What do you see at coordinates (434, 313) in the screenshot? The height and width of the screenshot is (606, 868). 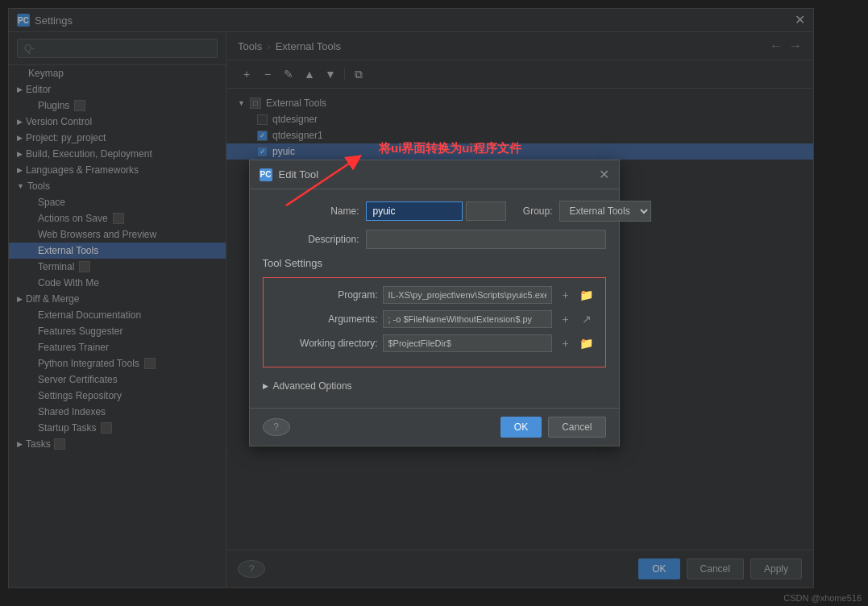 I see `tool-settings-section: Tool Settings Program: + 📁 Arguments:` at bounding box center [434, 313].